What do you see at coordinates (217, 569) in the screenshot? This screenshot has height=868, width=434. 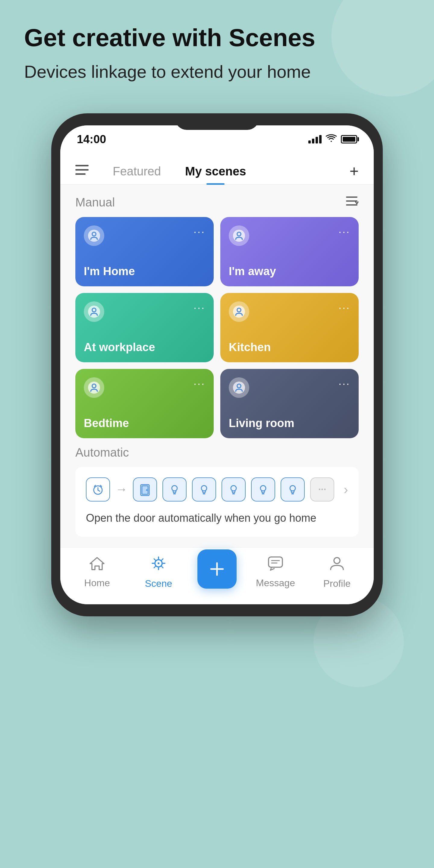 I see `add-button` at bounding box center [217, 569].